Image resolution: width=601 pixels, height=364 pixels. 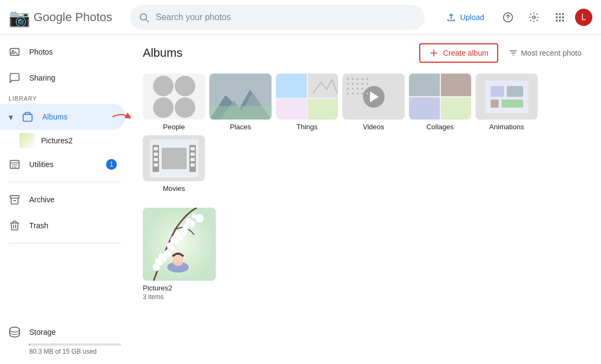 I want to click on search-bar, so click(x=277, y=17).